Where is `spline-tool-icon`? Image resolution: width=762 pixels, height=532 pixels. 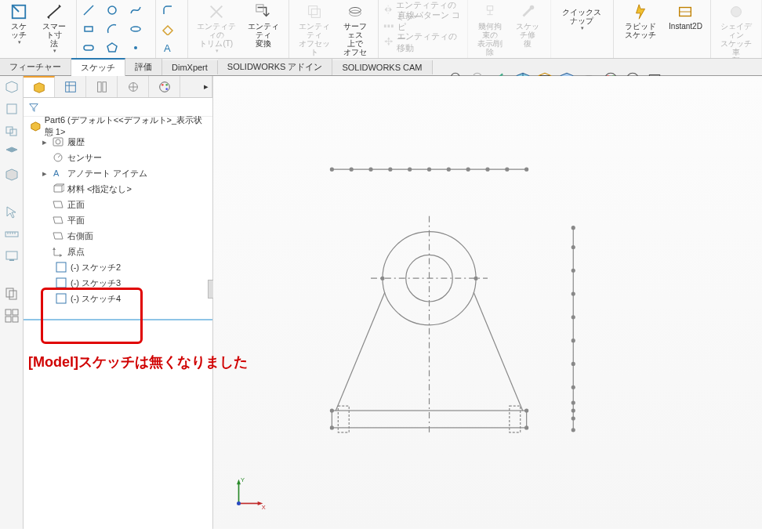 spline-tool-icon is located at coordinates (136, 10).